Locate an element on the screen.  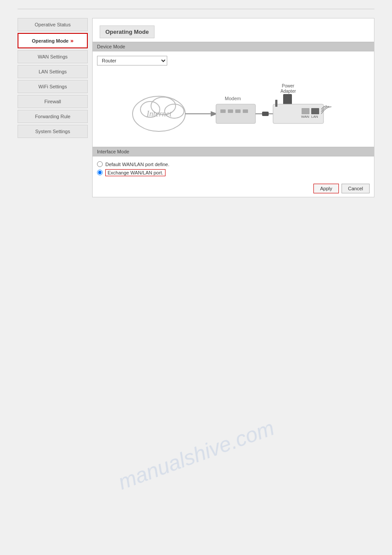
device-mode-select: RouterAccess PointRepeaterWISP is located at coordinates (132, 61).